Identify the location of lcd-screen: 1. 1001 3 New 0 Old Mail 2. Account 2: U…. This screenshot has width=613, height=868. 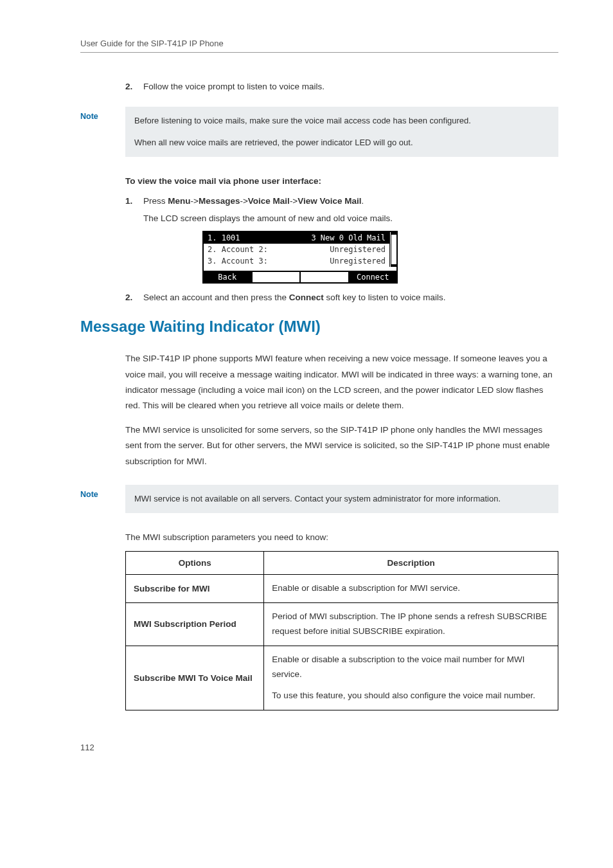
(300, 257).